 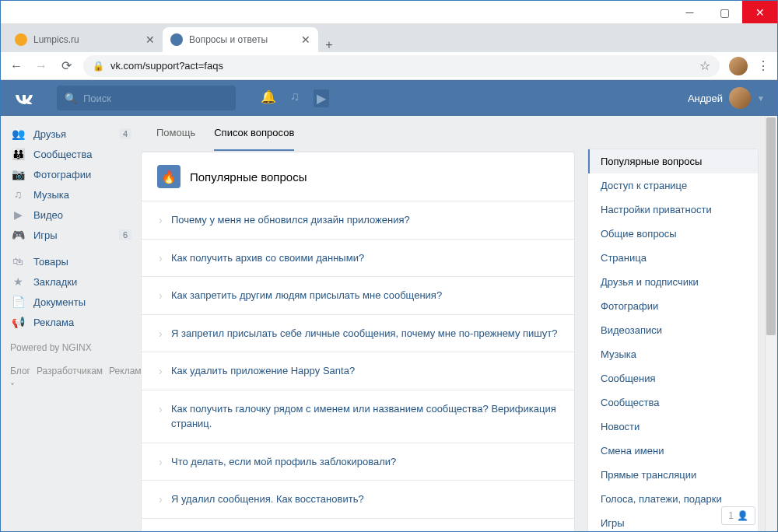 What do you see at coordinates (763, 65) in the screenshot?
I see `browser-menu-button: ⋮` at bounding box center [763, 65].